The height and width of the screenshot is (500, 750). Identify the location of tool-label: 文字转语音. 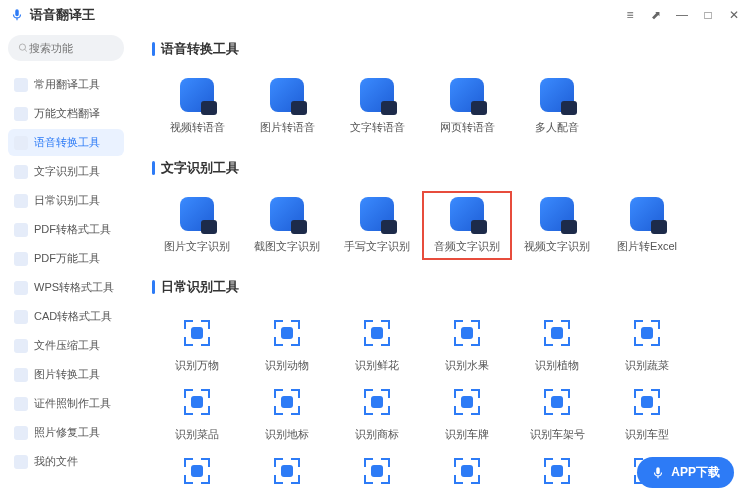
(378, 128).